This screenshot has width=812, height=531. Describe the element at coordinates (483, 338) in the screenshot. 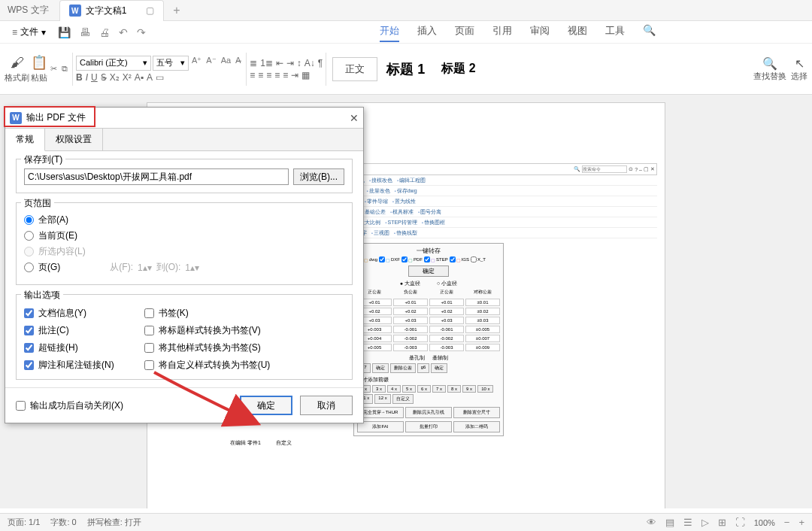

I see `tolerance-cell: ±0.007` at that location.